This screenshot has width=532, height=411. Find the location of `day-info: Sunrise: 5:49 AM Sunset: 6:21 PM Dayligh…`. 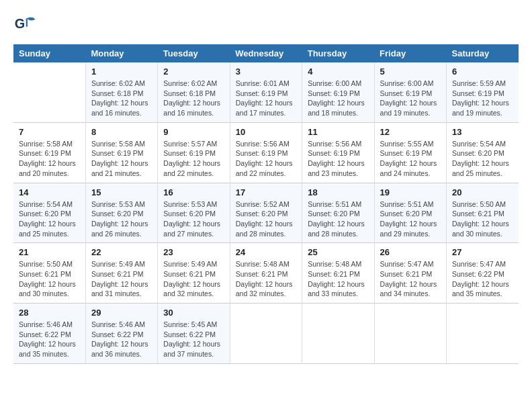

day-info: Sunrise: 5:49 AM Sunset: 6:21 PM Dayligh… is located at coordinates (122, 279).